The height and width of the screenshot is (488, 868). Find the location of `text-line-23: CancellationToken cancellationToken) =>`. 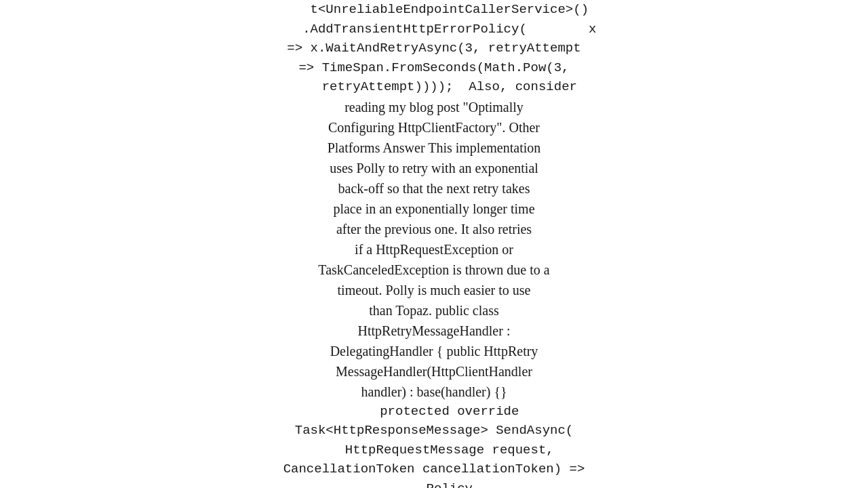

text-line-23: CancellationToken cancellationToken) => is located at coordinates (434, 469).